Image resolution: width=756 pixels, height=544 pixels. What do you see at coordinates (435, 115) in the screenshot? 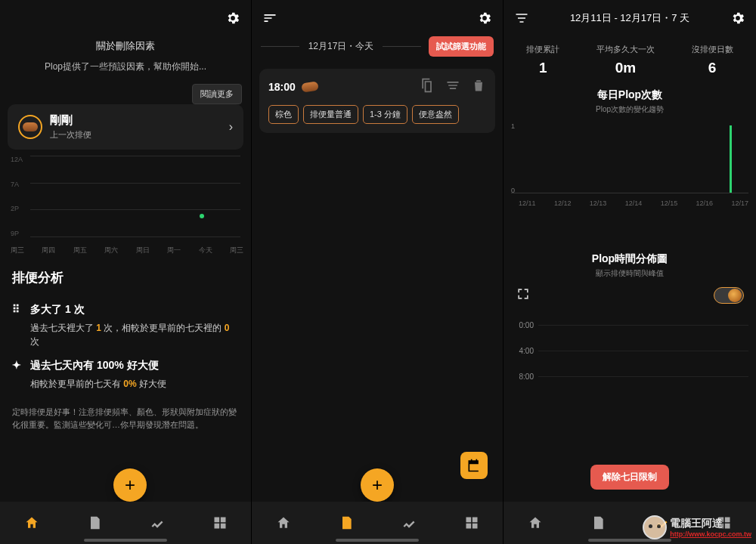
I see `chip-feeling: 便意盎然` at bounding box center [435, 115].